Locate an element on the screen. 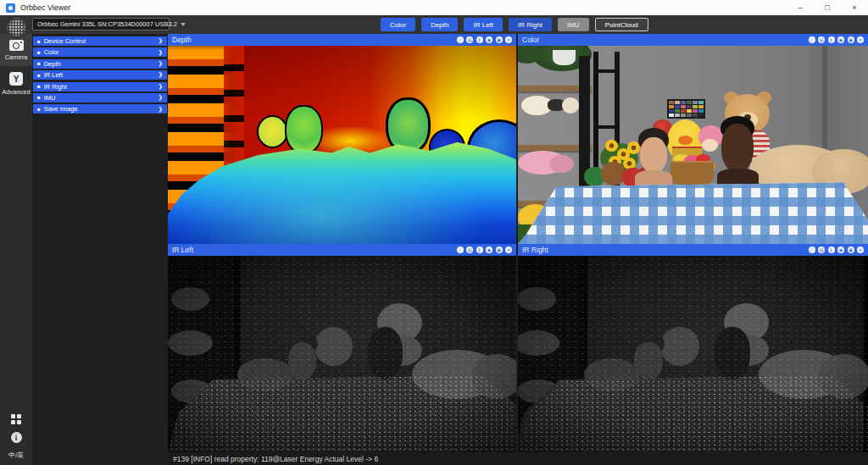 This screenshot has width=868, height=465. camera-icon is located at coordinates (17, 46).